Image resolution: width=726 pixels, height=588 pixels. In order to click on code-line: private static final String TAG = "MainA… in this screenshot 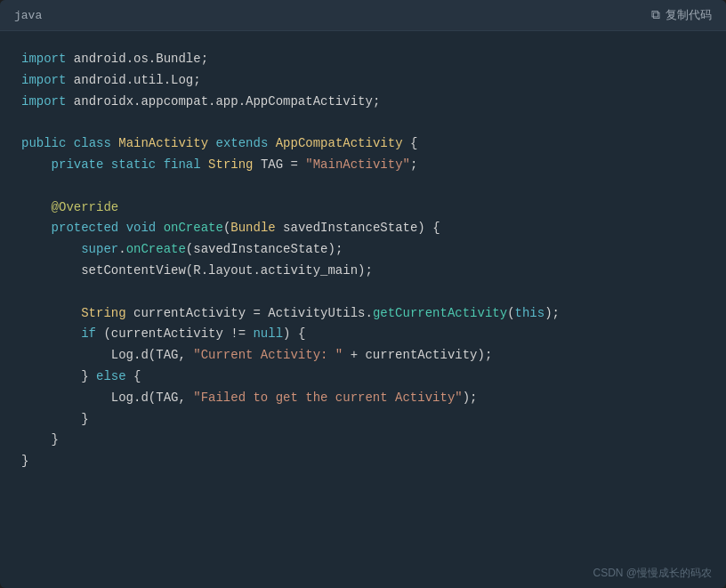, I will do `click(363, 165)`.